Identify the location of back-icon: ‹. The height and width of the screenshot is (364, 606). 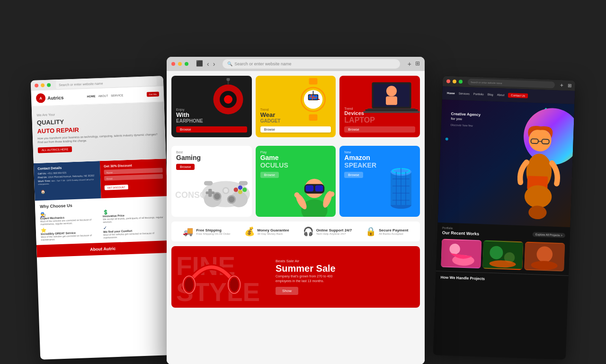
(208, 64).